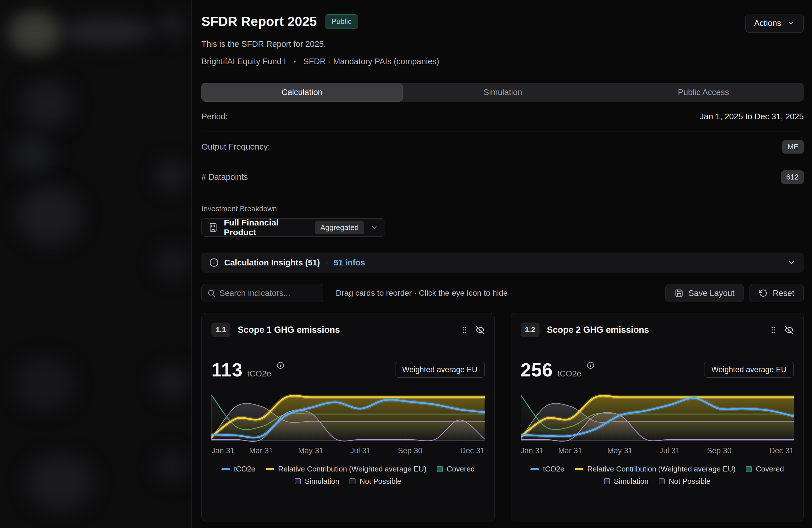 This screenshot has width=812, height=528. I want to click on insights-infos-link: 51 infos, so click(349, 263).